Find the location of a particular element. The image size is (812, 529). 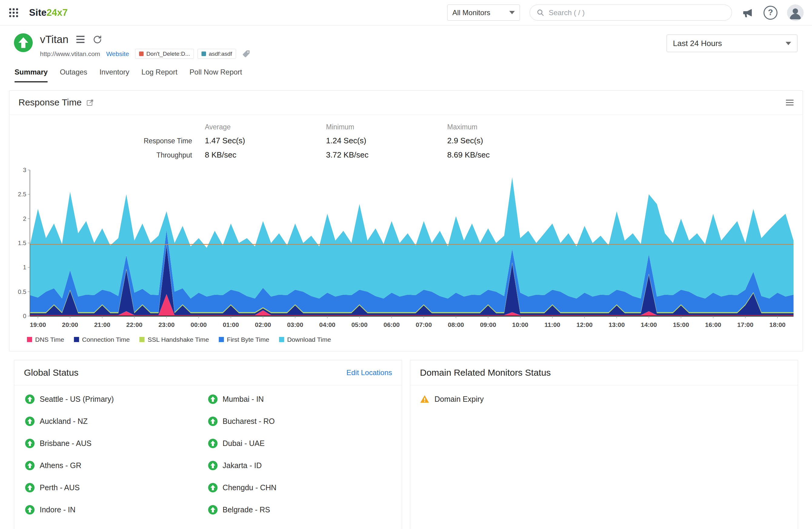

svg-text: 1.5 is located at coordinates (22, 243).